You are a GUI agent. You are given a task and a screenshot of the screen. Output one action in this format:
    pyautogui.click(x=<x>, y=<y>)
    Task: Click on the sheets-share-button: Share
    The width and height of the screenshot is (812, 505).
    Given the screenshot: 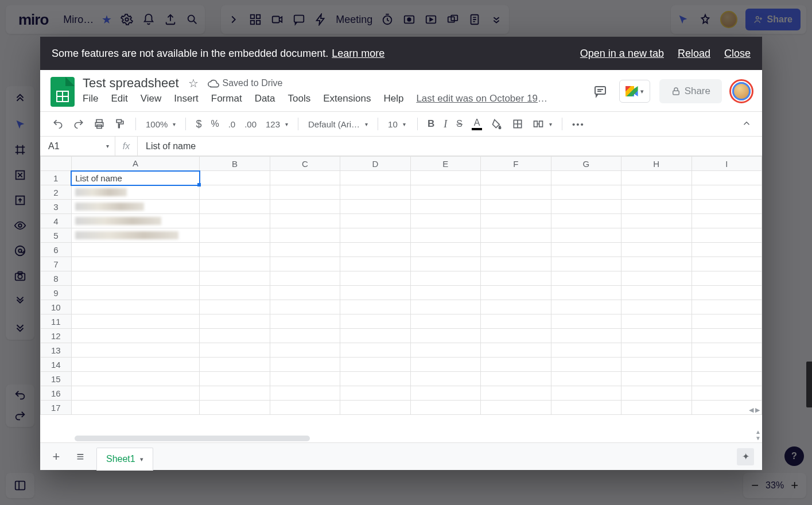 What is the action you would take?
    pyautogui.click(x=691, y=91)
    